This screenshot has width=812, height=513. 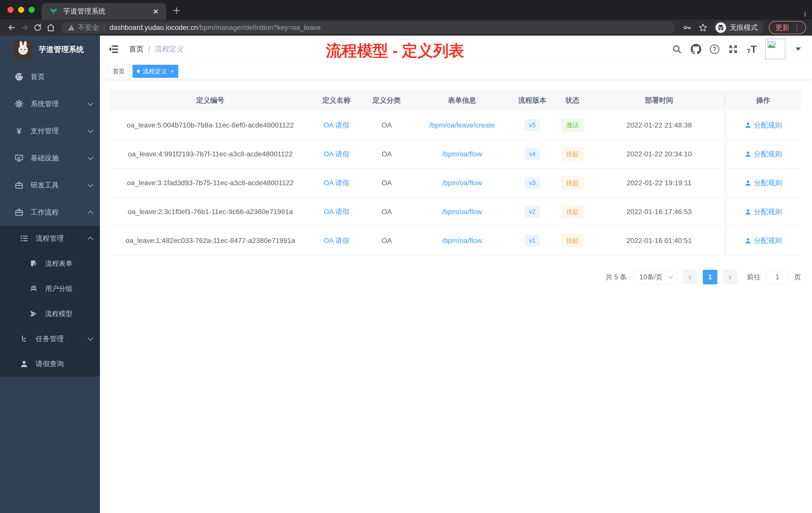 I want to click on search-icon, so click(x=677, y=49).